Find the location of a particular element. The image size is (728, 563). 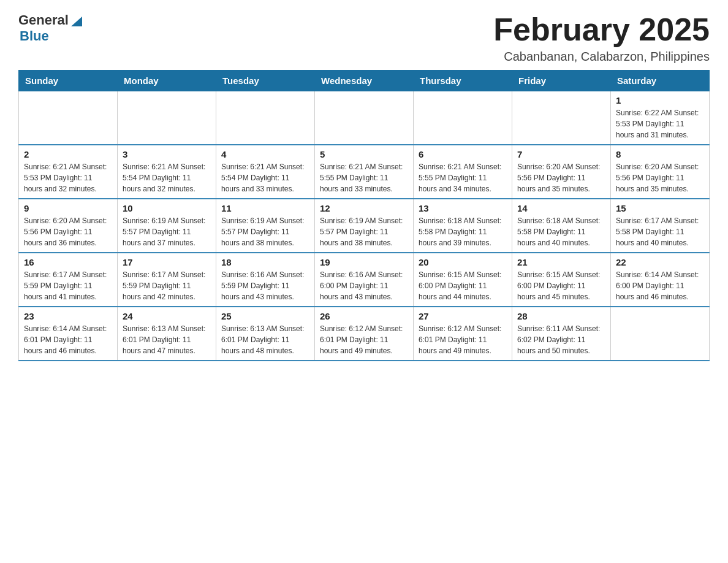

calendar-cell: 14Sunrise: 6:18 AM Sunset: 5:58 PM Dayli… is located at coordinates (561, 226).